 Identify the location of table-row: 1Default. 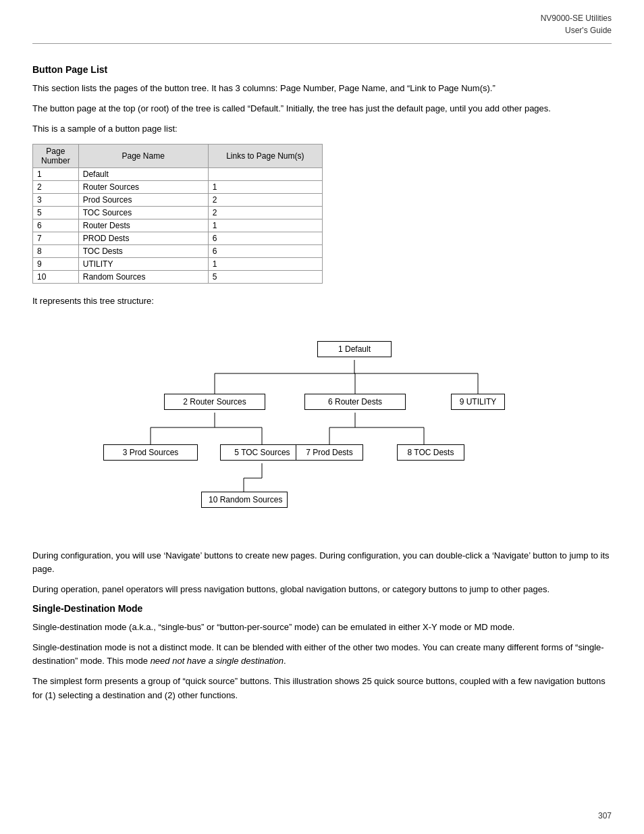
(178, 174).